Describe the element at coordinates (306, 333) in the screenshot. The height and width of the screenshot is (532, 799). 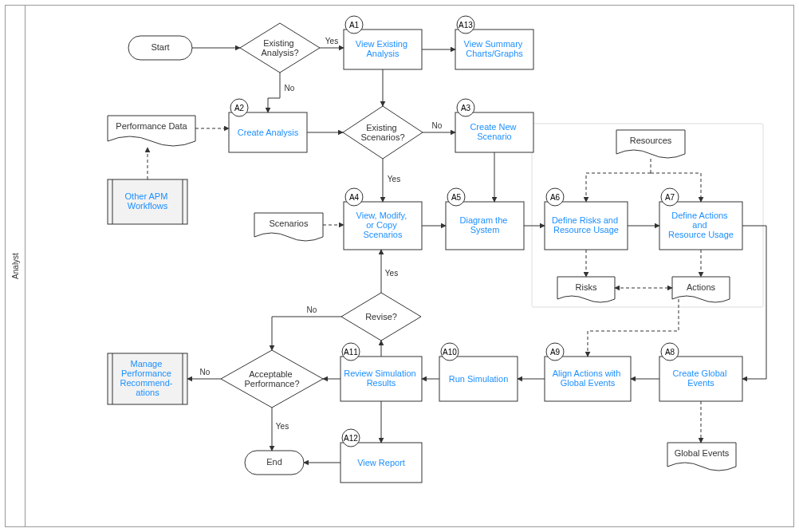
I see `edge-revise-accept` at that location.